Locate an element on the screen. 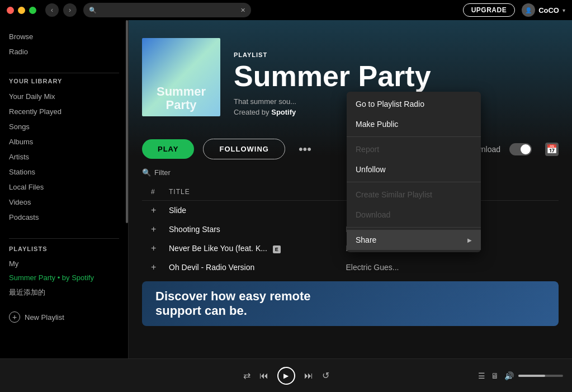  user-area: 👤 CoCO ▾ is located at coordinates (543, 10).